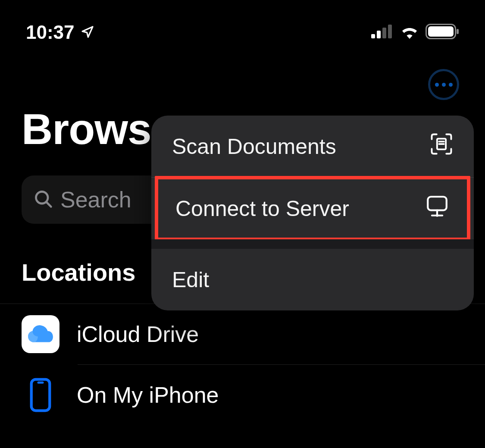 The height and width of the screenshot is (448, 485). What do you see at coordinates (50, 32) in the screenshot?
I see `status-time: 10:37` at bounding box center [50, 32].